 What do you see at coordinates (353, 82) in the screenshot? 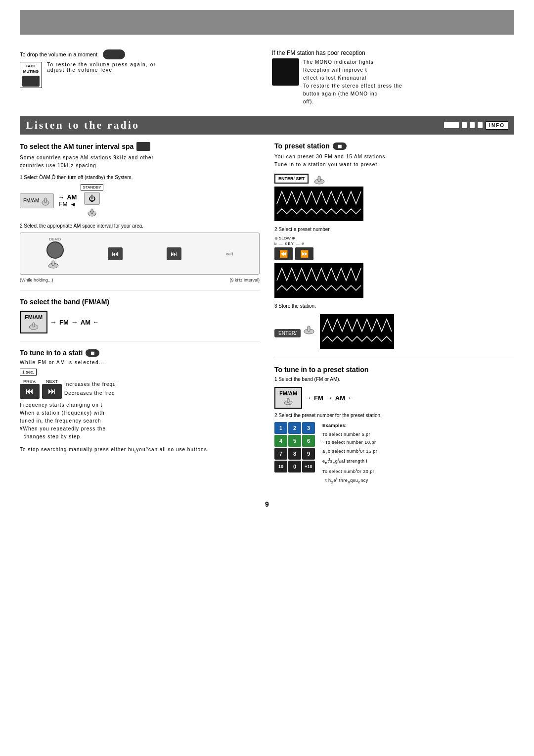
I see `mono-text-block: The MONO indicator lights Reception will…` at bounding box center [353, 82].